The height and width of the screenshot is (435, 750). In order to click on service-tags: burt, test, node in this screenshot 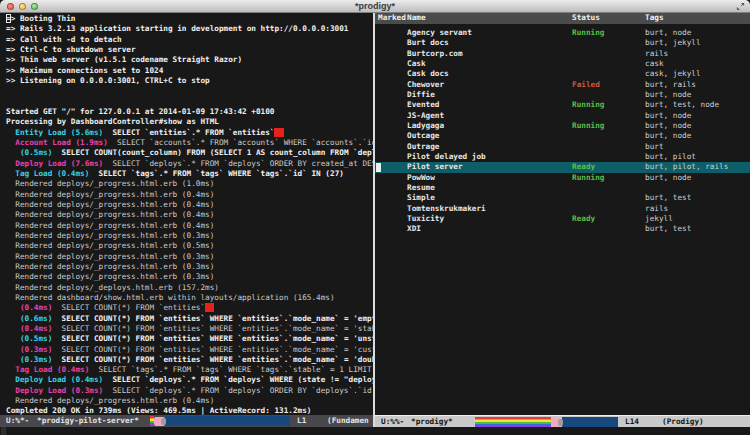, I will do `click(682, 105)`.